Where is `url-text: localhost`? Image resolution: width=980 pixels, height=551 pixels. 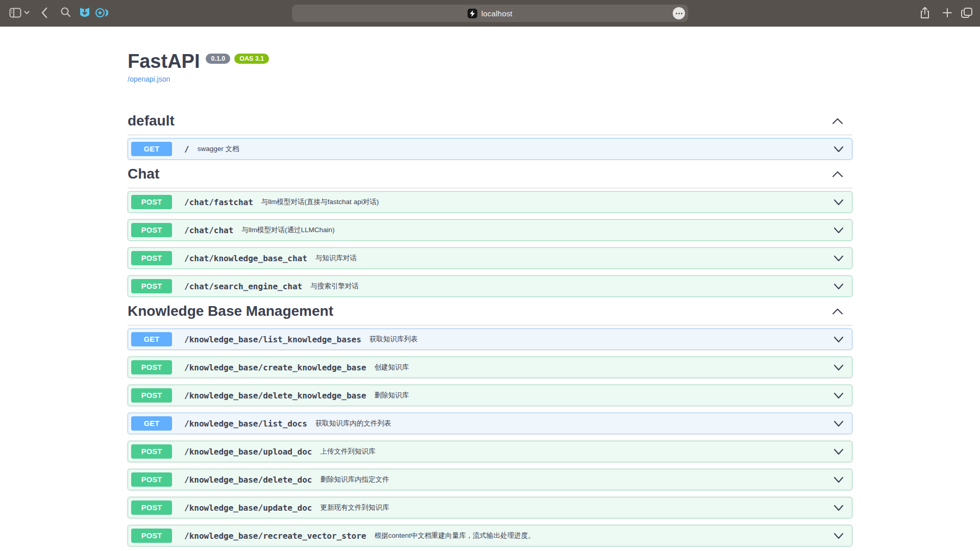 url-text: localhost is located at coordinates (497, 13).